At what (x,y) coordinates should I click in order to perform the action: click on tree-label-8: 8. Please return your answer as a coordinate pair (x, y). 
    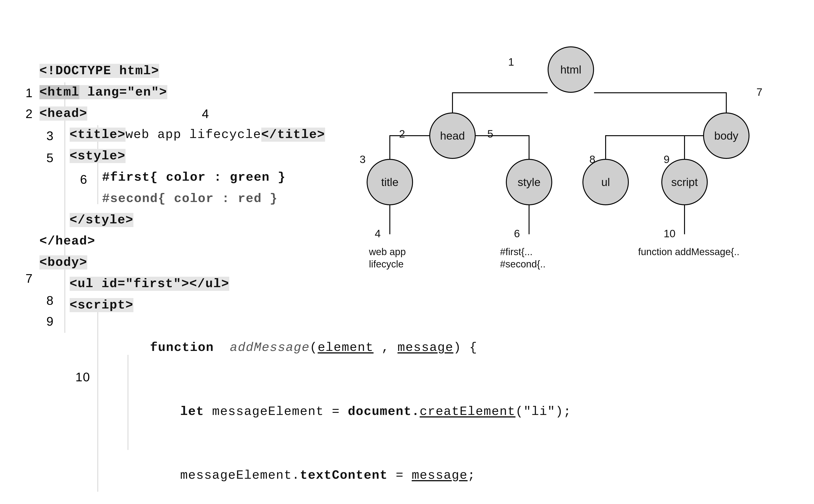
    Looking at the image, I should click on (592, 159).